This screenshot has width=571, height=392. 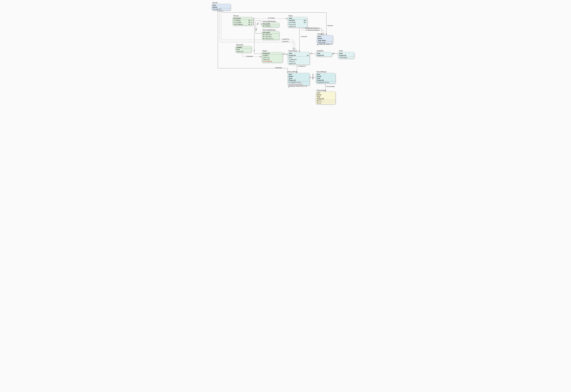 What do you see at coordinates (325, 39) in the screenshot?
I see `entity-body: YearRoundTeam_HomeTeam_Away` at bounding box center [325, 39].